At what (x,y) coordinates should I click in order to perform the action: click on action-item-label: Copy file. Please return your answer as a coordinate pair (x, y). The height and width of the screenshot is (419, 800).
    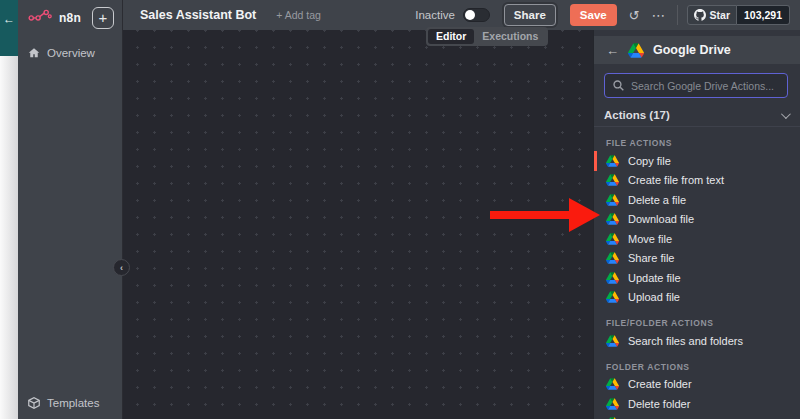
    Looking at the image, I should click on (650, 161).